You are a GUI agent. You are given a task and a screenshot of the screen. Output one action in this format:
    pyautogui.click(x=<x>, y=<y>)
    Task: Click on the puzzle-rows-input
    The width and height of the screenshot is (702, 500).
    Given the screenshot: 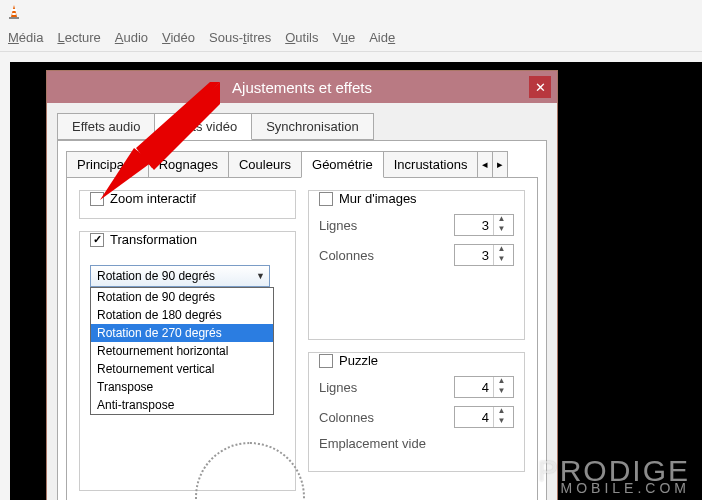 What is the action you would take?
    pyautogui.click(x=474, y=388)
    